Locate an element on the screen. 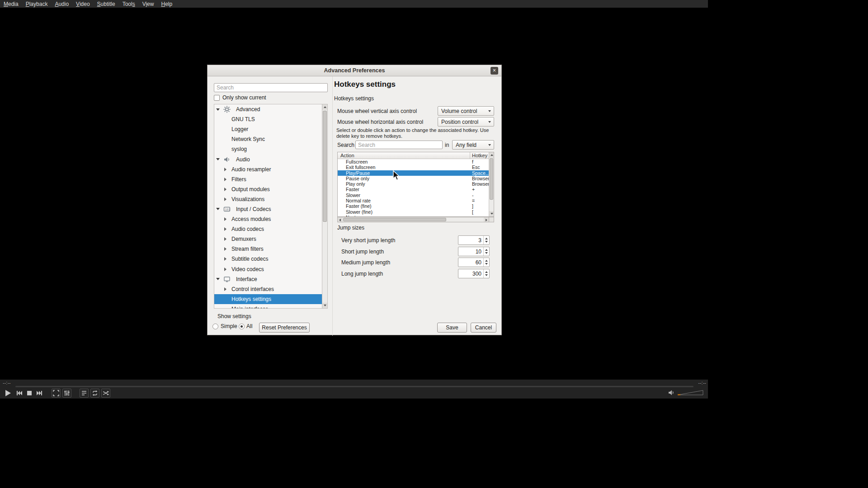 The width and height of the screenshot is (868, 488). scroll-left-icon is located at coordinates (340, 220).